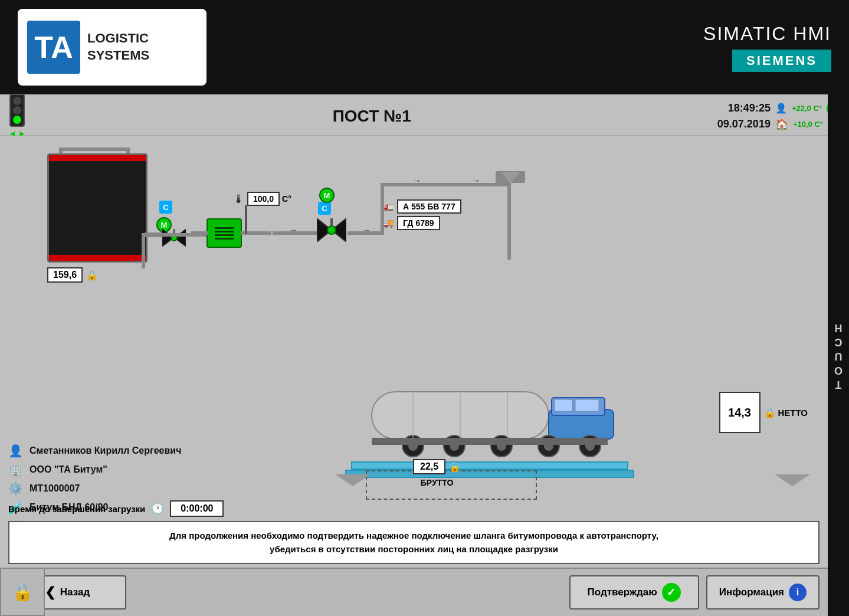 This screenshot has width=849, height=616. What do you see at coordinates (414, 592) in the screenshot?
I see `bottom-bar: ❮ Назад Подтверждаю ✓ Информация i` at bounding box center [414, 592].